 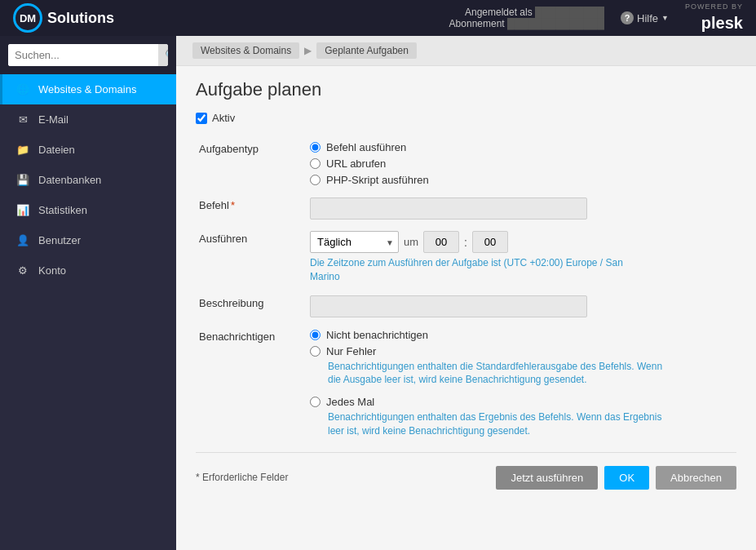 What do you see at coordinates (88, 90) in the screenshot?
I see `sidebar-item-websites-domains: 🌐 Websites & Domains` at bounding box center [88, 90].